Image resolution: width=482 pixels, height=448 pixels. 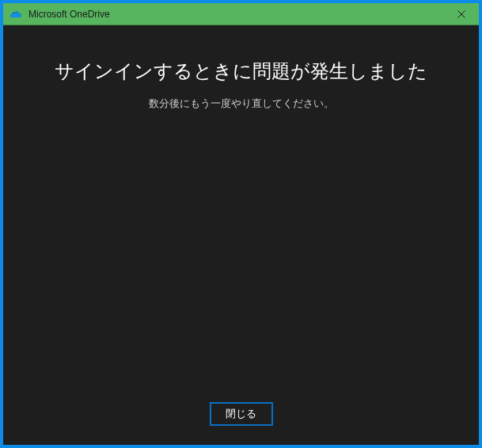 I want to click on close-dialog-button: 閉じる, so click(x=241, y=414).